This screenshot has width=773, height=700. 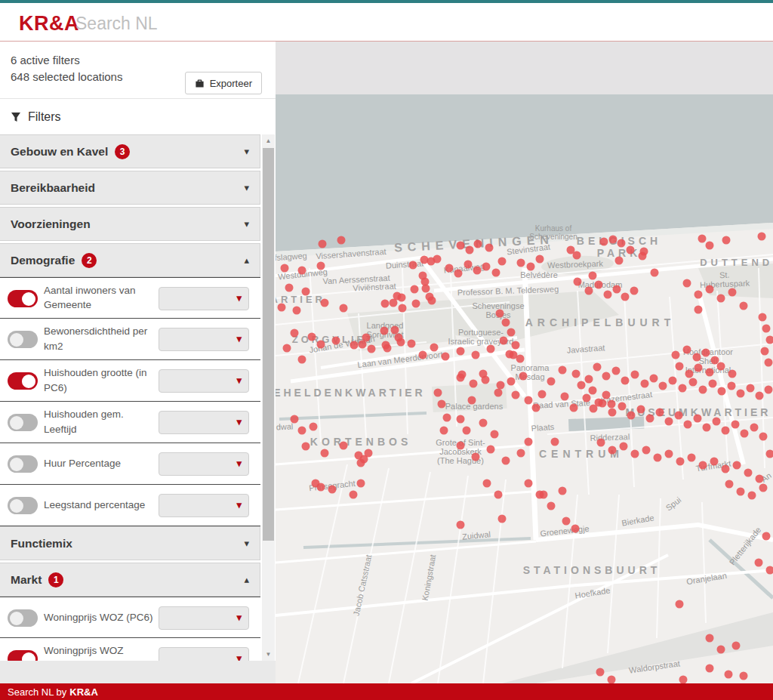 I want to click on toggle-huur-percentage, so click(x=23, y=464).